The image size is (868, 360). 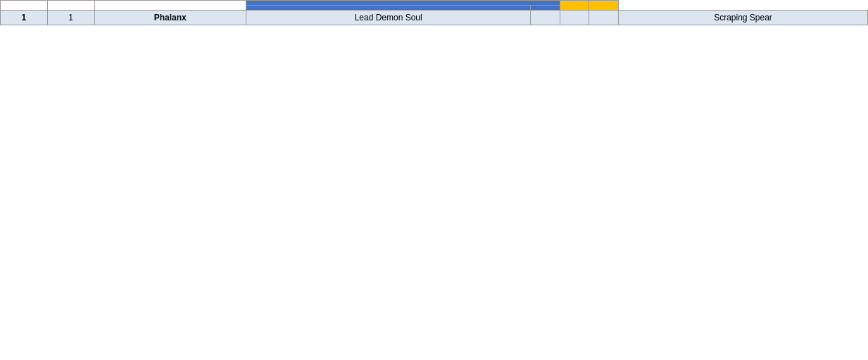 I want to click on col-header-sage, so click(x=388, y=8).